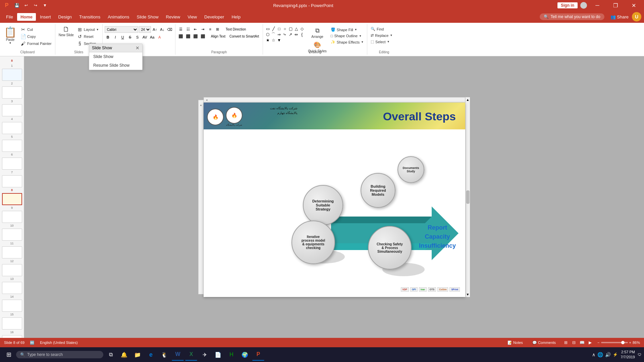 The image size is (644, 362). I want to click on battery-icon: ⚡, so click(615, 355).